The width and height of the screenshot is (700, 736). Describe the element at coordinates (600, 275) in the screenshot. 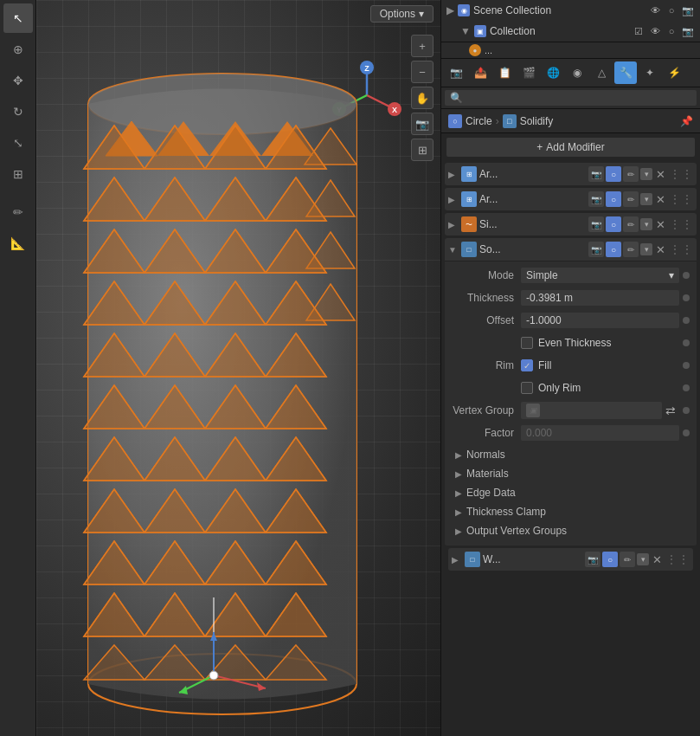

I see `mode-dropdown: Simple ▾` at that location.